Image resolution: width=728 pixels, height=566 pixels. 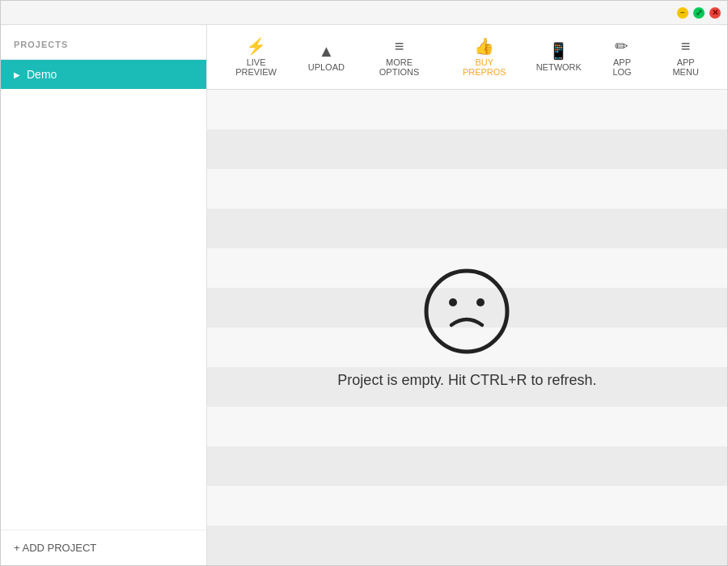 I want to click on add-project-button: + ADD PROJECT, so click(x=104, y=547).